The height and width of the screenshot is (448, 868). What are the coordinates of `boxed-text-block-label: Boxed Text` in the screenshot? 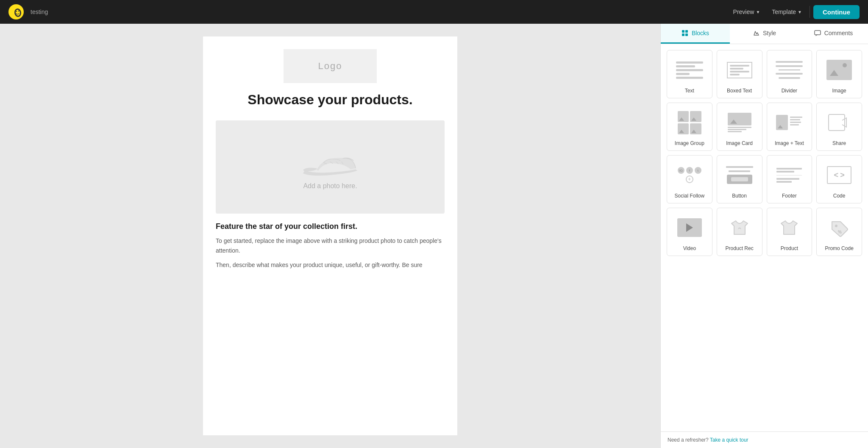 It's located at (739, 91).